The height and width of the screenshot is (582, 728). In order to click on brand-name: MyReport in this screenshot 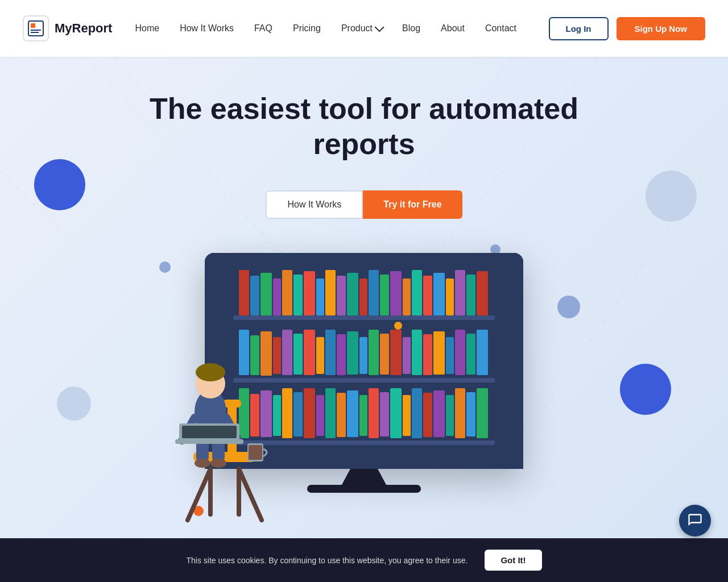, I will do `click(83, 28)`.